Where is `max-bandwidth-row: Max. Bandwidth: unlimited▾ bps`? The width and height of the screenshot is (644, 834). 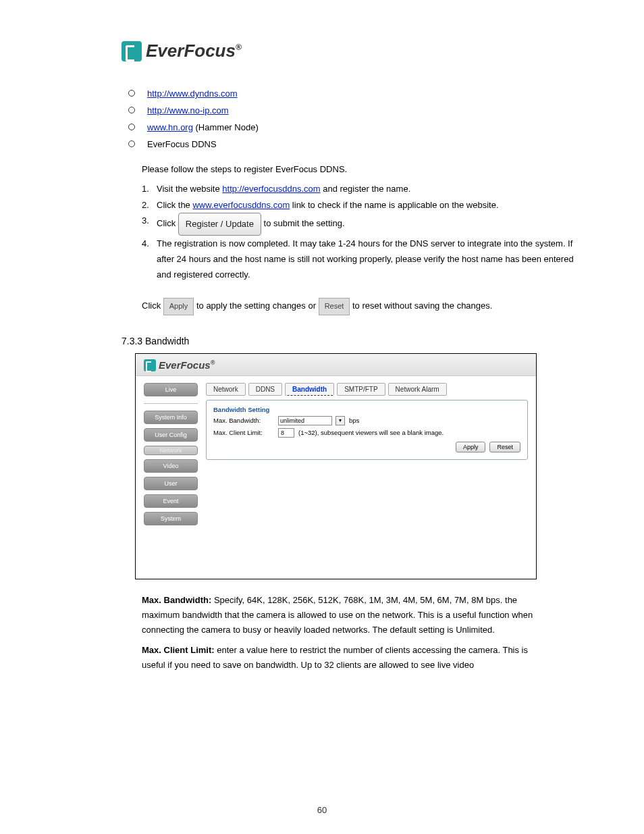 max-bandwidth-row: Max. Bandwidth: unlimited▾ bps is located at coordinates (367, 421).